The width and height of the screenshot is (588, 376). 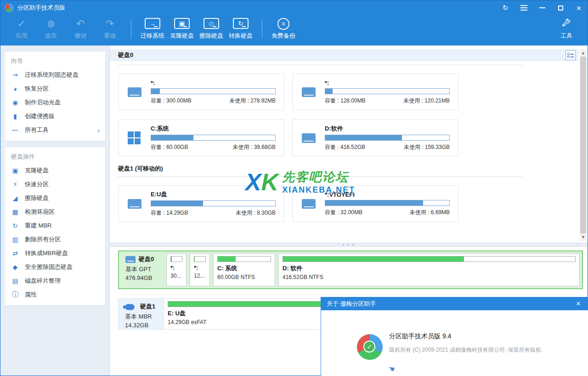 What do you see at coordinates (55, 171) in the screenshot?
I see `sidebar-item-clone-disk: ▣ 克隆硬盘` at bounding box center [55, 171].